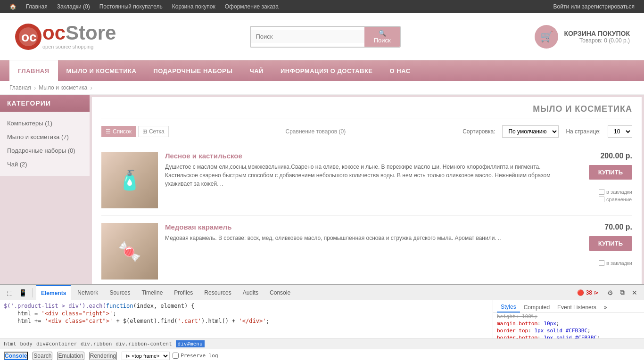 The height and width of the screenshot is (362, 644). I want to click on devtools-mobile-button: 📱, so click(23, 293).